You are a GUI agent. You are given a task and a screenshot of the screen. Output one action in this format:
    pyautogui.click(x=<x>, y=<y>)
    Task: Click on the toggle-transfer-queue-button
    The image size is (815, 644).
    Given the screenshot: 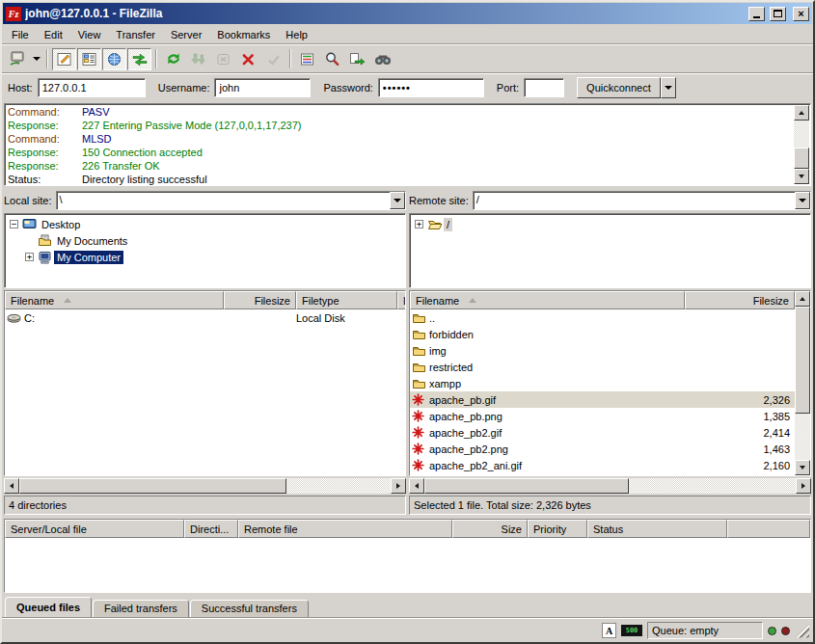 What is the action you would take?
    pyautogui.click(x=139, y=60)
    